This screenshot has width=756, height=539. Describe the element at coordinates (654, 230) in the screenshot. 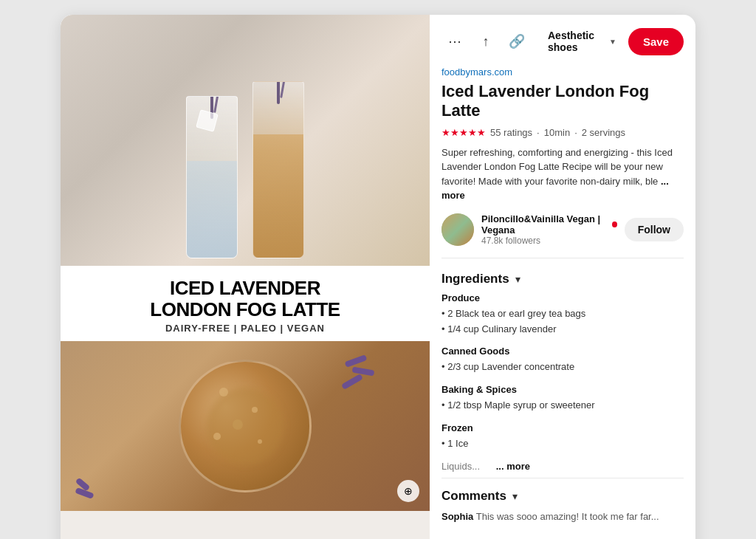

I see `follow-button: Follow` at that location.